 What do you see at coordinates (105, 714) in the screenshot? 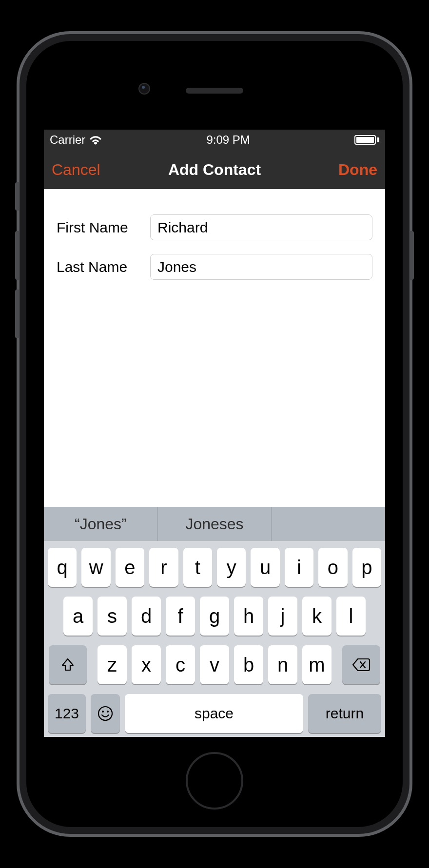
I see `emoji-icon` at bounding box center [105, 714].